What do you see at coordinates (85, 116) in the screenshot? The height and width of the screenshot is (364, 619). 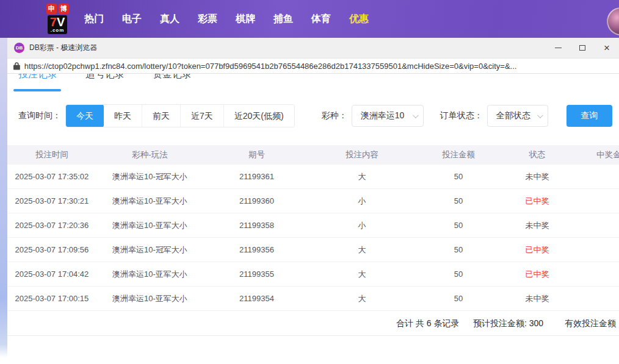 I see `time-option-today: 今天` at bounding box center [85, 116].